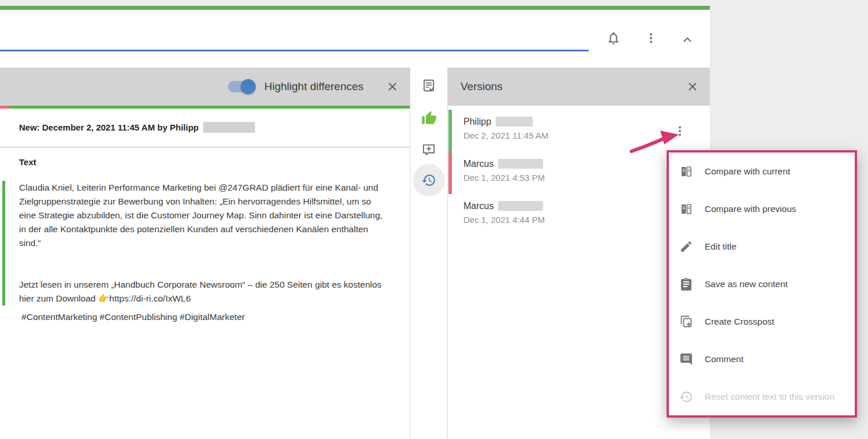 The width and height of the screenshot is (868, 439). I want to click on topbar-more-icon, so click(651, 38).